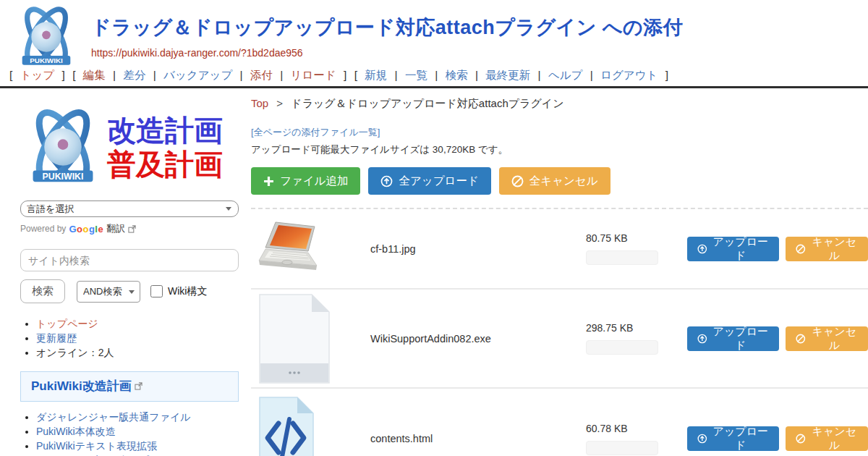  Describe the element at coordinates (314, 75) in the screenshot. I see `nav-item-reload: リロード` at that location.